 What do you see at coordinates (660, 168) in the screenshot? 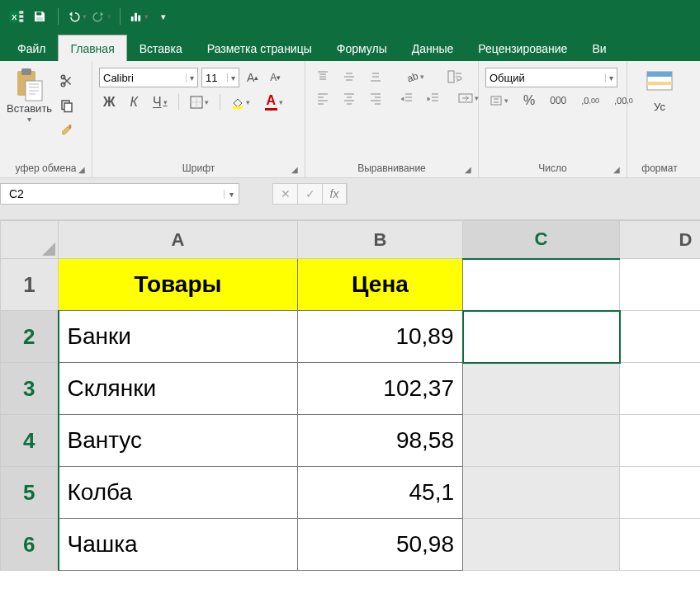
I see `cond-label-2: формат` at bounding box center [660, 168].